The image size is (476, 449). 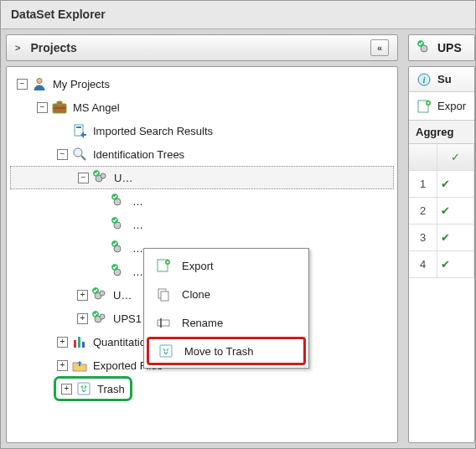 What do you see at coordinates (202, 389) in the screenshot?
I see `tree-trash-row: + Trash` at bounding box center [202, 389].